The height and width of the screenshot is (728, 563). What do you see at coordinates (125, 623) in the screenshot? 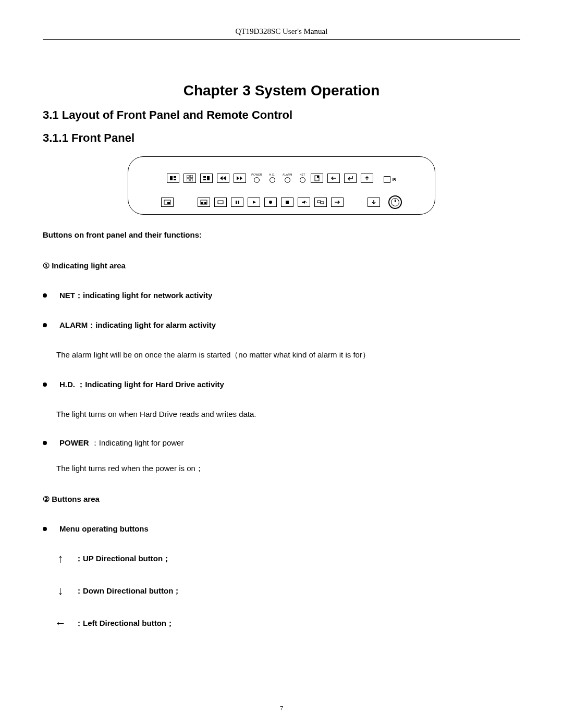
I see `dir-left-label: ：Left Directional button；` at bounding box center [125, 623].